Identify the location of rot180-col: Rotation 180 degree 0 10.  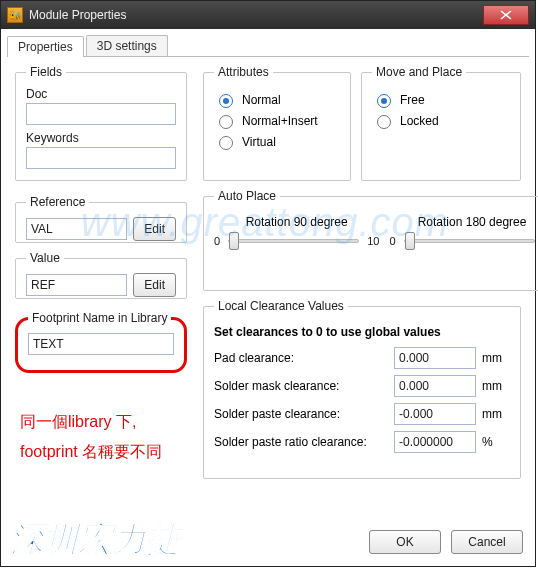
(464, 231).